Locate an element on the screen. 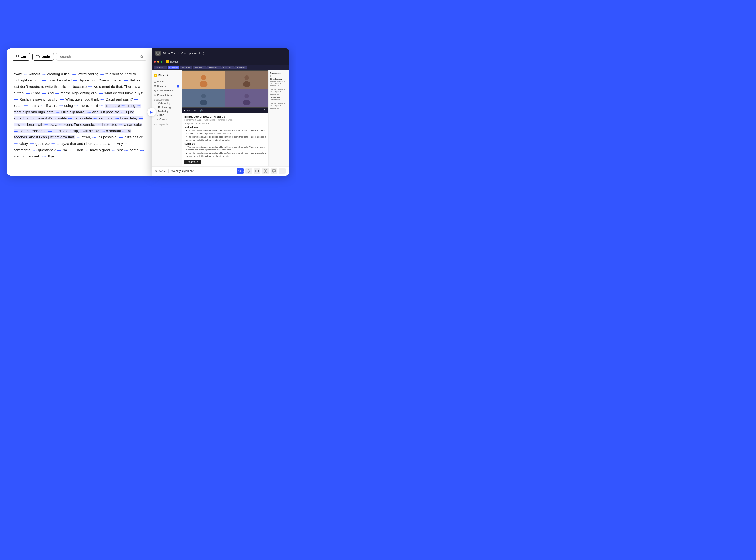  screen-icon is located at coordinates (158, 53).